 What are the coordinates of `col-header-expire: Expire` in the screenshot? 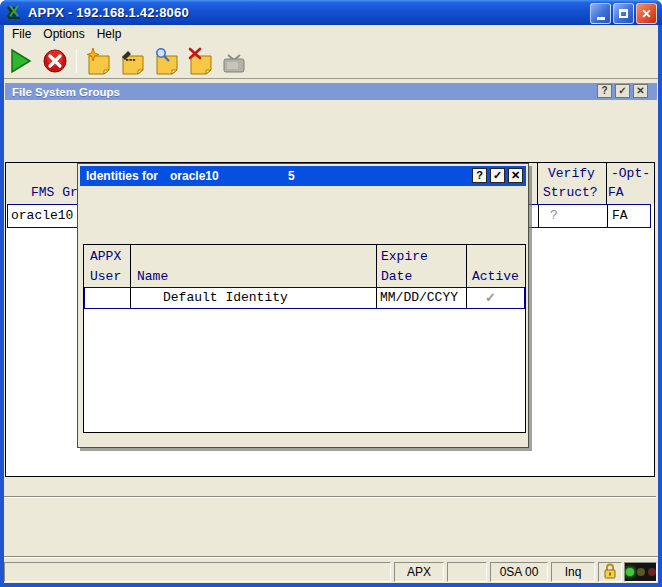 It's located at (404, 256).